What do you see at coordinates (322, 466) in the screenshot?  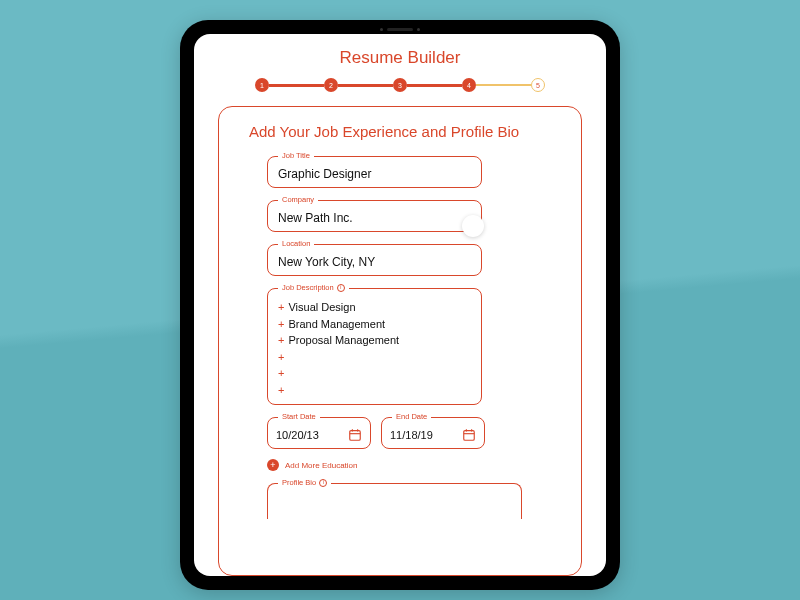 I see `add-more-label: Add More Education` at bounding box center [322, 466].